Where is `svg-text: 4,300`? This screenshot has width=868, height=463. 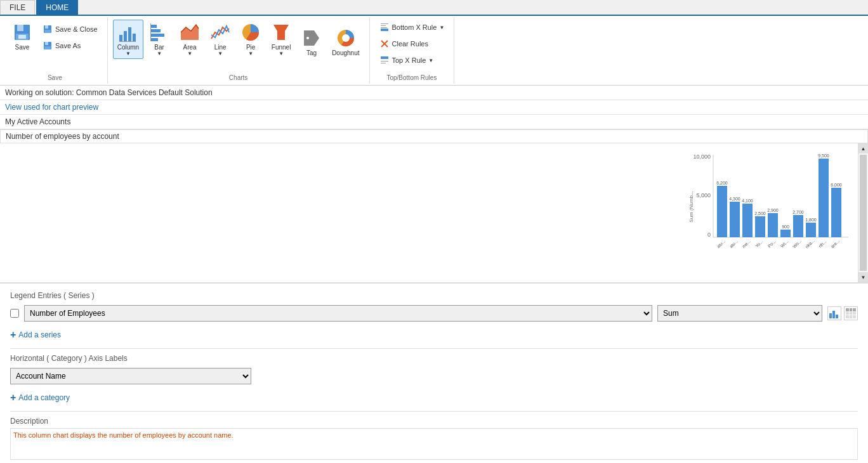
svg-text: 4,300 is located at coordinates (735, 199).